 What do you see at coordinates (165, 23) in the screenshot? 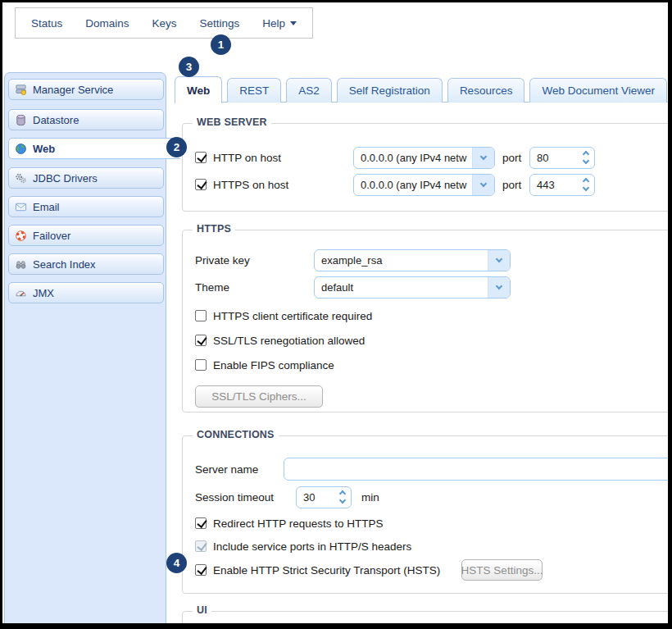
I see `menu-item-keys: Keys` at bounding box center [165, 23].